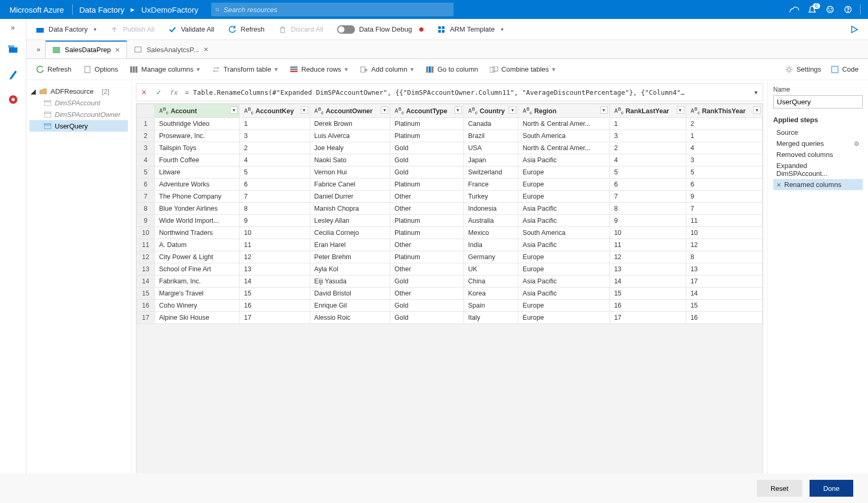 This screenshot has width=868, height=503. Describe the element at coordinates (146, 124) in the screenshot. I see `row-number: 1` at that location.